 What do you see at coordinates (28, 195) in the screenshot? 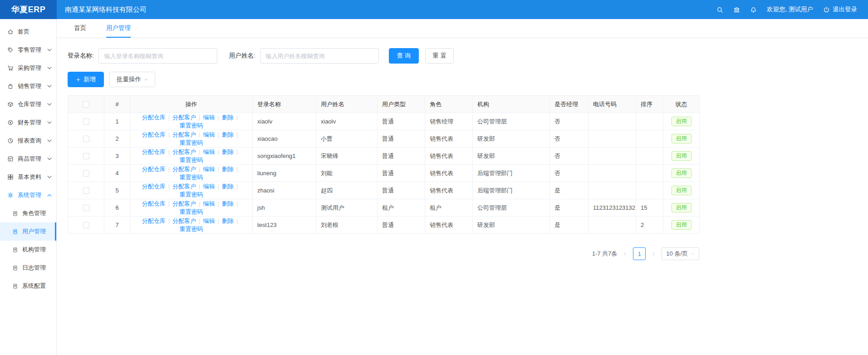
I see `sidebar-item-system: 系统管理` at bounding box center [28, 195].